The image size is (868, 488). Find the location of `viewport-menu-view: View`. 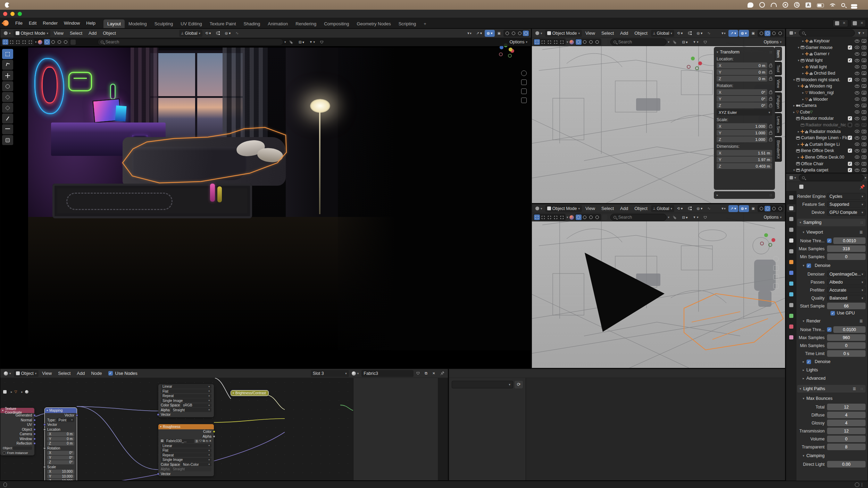

viewport-menu-view: View is located at coordinates (590, 33).